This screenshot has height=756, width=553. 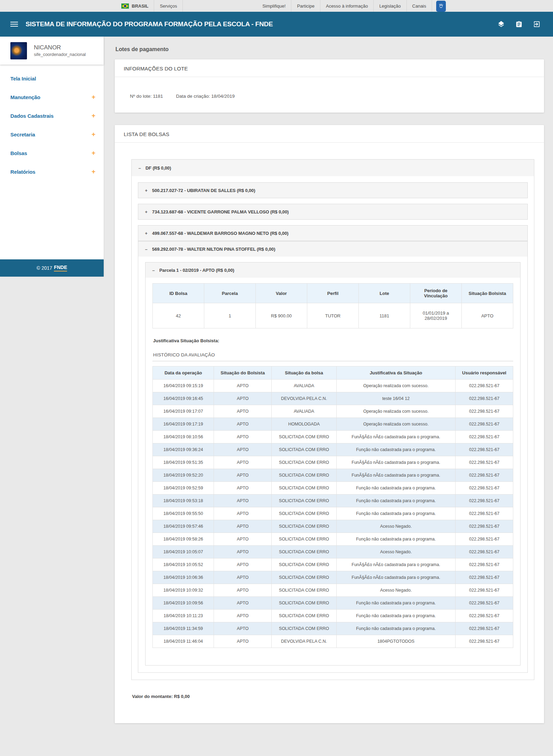 I want to click on table-cell: FunÃ§Ã£o nÃ£o cadastrada para o programa…, so click(x=396, y=475).